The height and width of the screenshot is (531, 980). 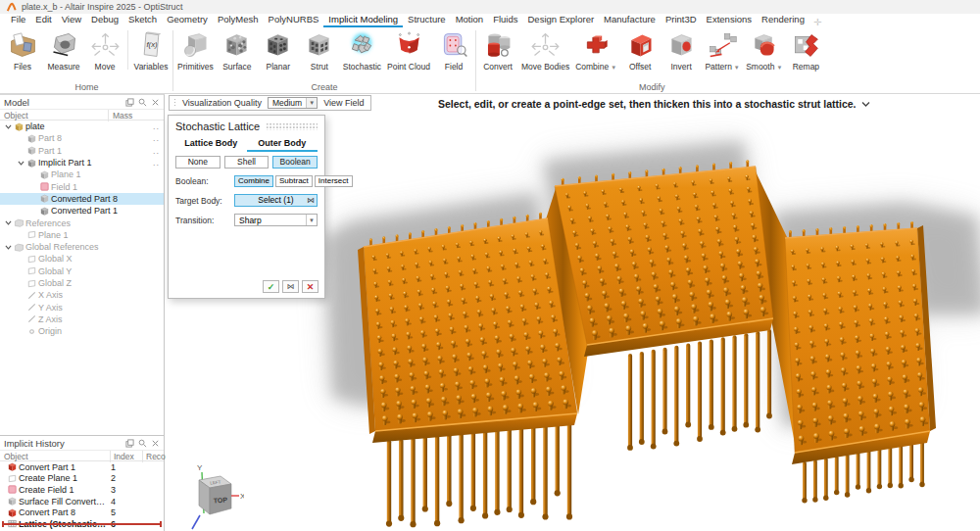 What do you see at coordinates (292, 126) in the screenshot?
I see `dialog-drag-handle-icon` at bounding box center [292, 126].